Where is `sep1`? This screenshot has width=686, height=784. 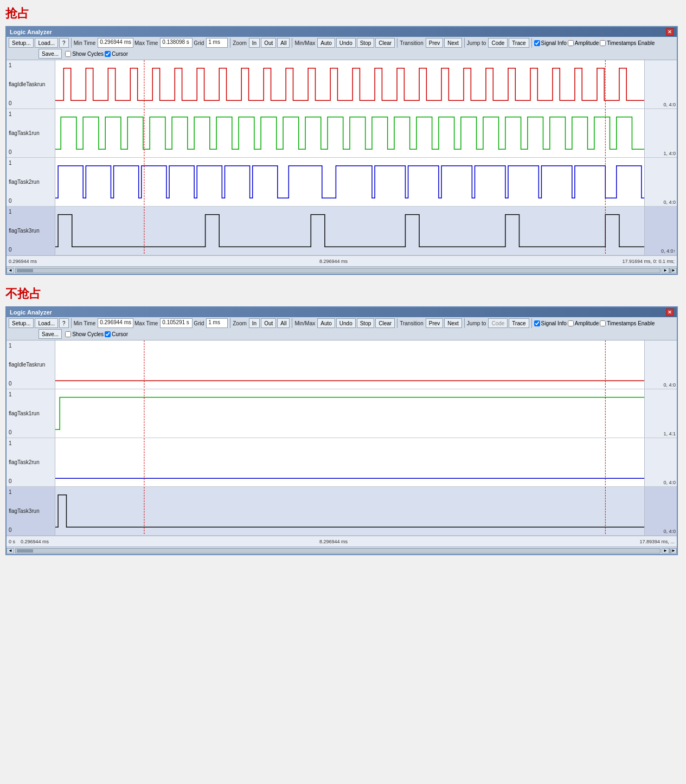 sep1 is located at coordinates (72, 43).